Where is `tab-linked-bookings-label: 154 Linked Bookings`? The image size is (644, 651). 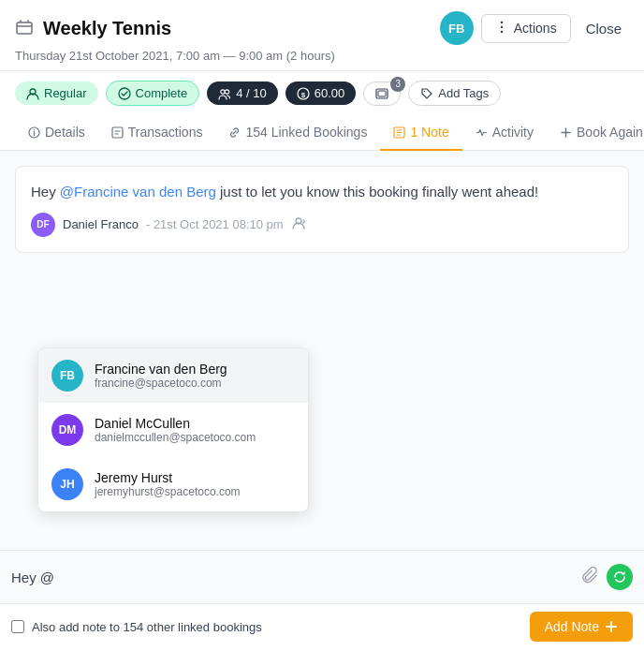
tab-linked-bookings-label: 154 Linked Bookings is located at coordinates (306, 132).